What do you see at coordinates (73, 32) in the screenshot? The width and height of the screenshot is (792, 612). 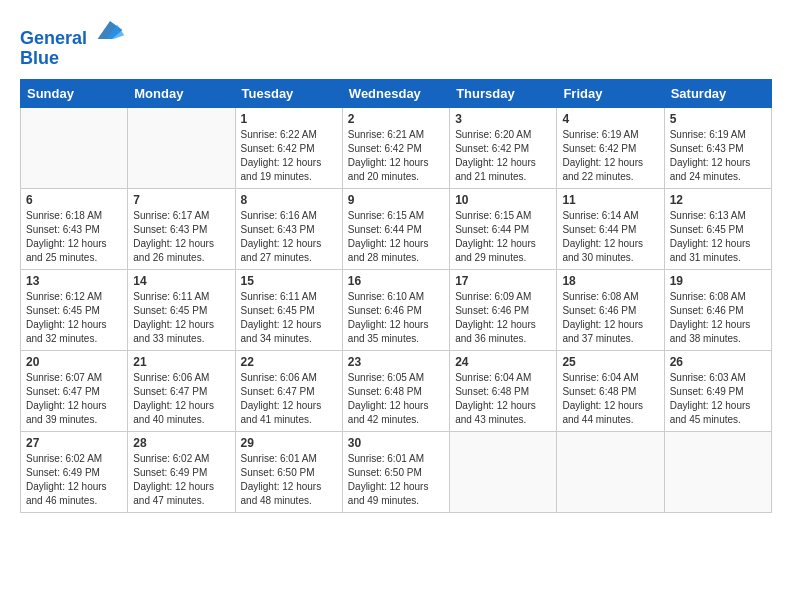 I see `logo-text: General` at bounding box center [73, 32].